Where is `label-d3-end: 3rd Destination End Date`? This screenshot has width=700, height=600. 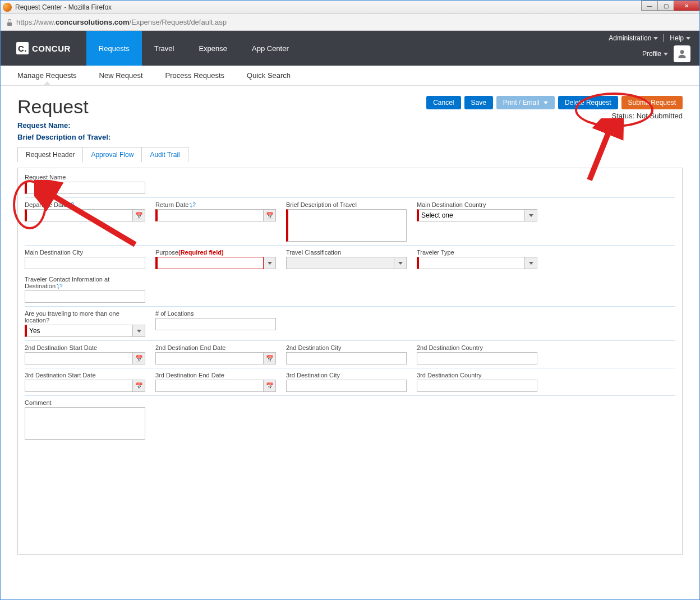
label-d3-end: 3rd Destination End Date is located at coordinates (215, 375).